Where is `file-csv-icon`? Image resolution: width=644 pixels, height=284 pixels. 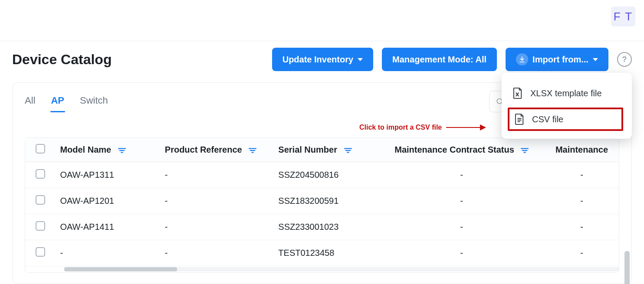 file-csv-icon is located at coordinates (519, 119).